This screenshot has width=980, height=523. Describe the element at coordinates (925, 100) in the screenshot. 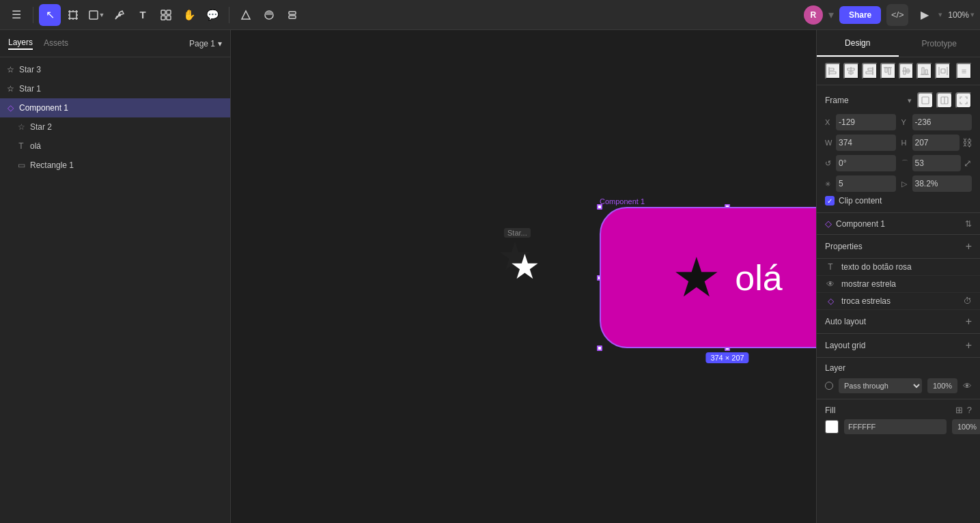

I see `frame-fit-button` at that location.